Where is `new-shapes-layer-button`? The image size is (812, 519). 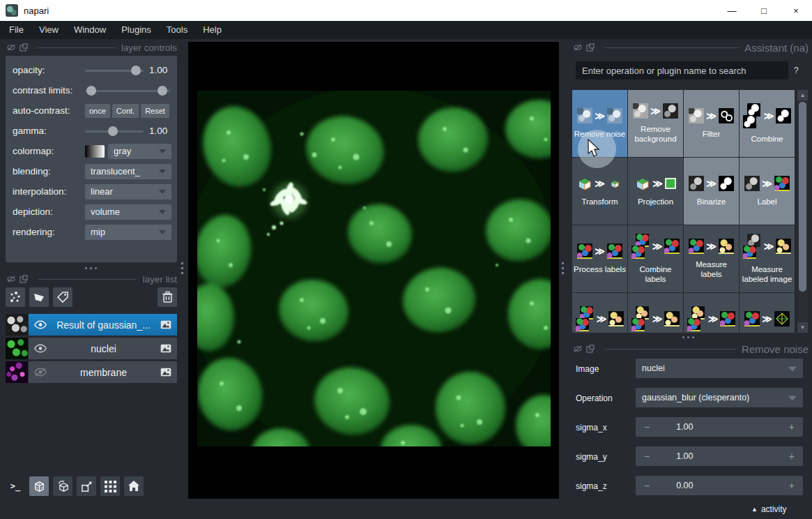 new-shapes-layer-button is located at coordinates (39, 297).